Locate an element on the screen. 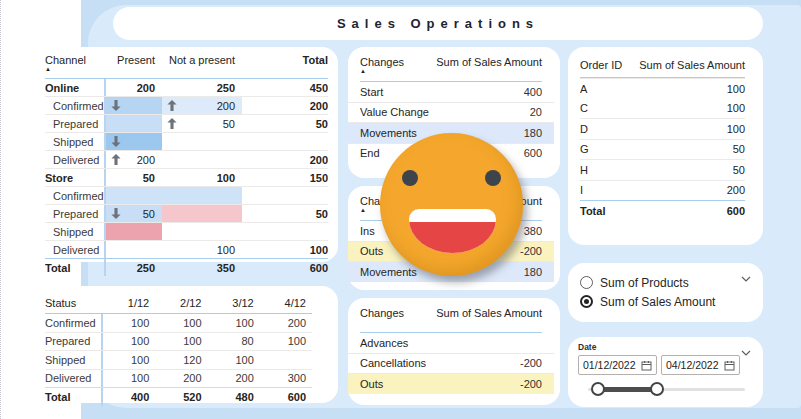 The height and width of the screenshot is (419, 801). slider-handle-end is located at coordinates (657, 389).